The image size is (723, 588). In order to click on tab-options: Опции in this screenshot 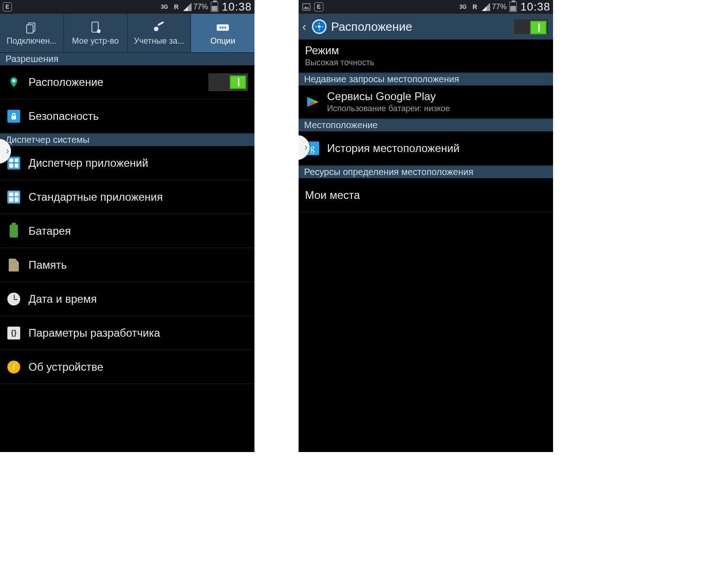, I will do `click(223, 33)`.